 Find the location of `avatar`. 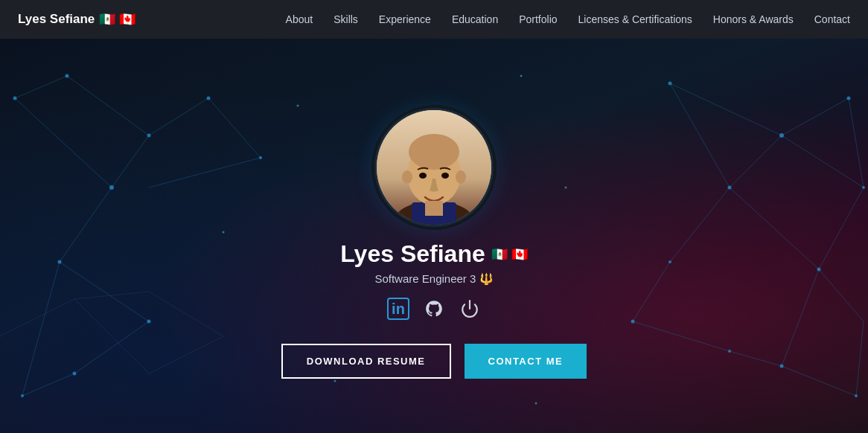

avatar is located at coordinates (434, 167).